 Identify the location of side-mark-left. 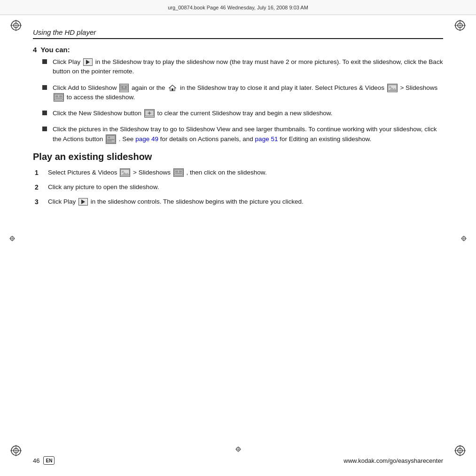
(12, 238).